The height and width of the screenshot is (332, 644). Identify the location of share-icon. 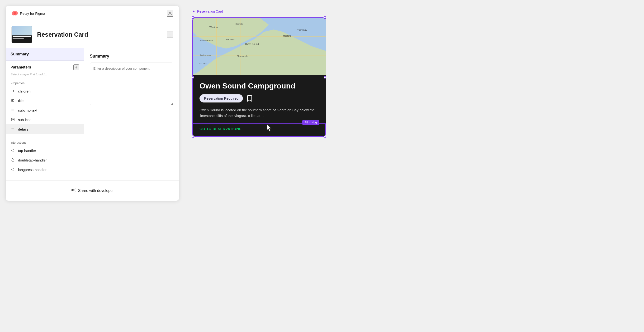
(74, 191).